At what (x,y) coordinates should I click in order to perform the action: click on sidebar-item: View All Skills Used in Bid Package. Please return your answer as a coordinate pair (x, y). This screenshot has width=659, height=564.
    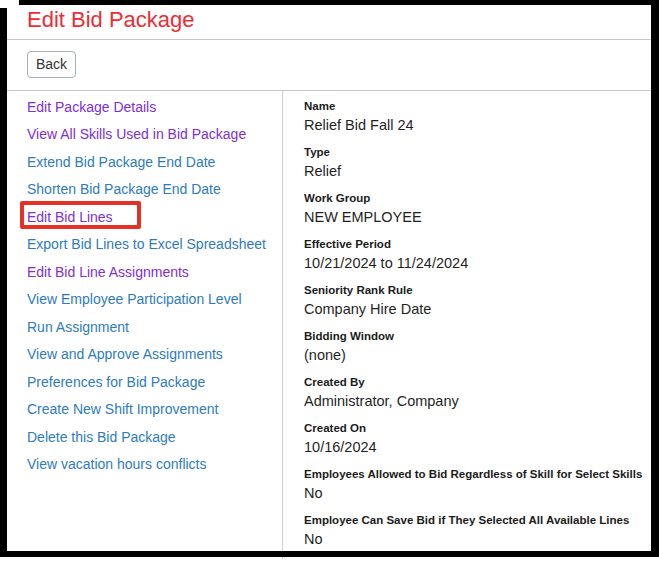
    Looking at the image, I should click on (154, 135).